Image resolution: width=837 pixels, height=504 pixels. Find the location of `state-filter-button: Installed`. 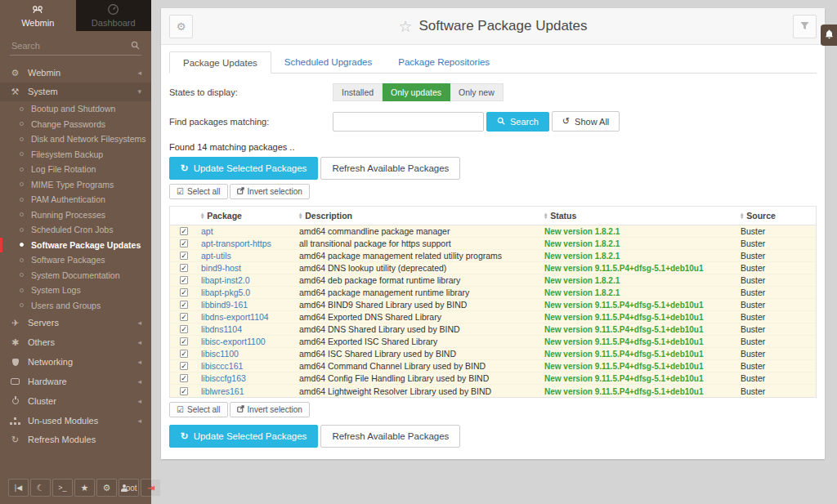

state-filter-button: Installed is located at coordinates (358, 92).